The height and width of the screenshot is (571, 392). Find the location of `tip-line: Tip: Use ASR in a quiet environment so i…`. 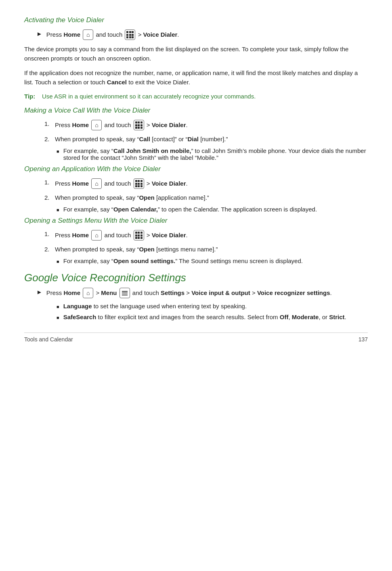

tip-line: Tip: Use ASR in a quiet environment so i… is located at coordinates (196, 96).